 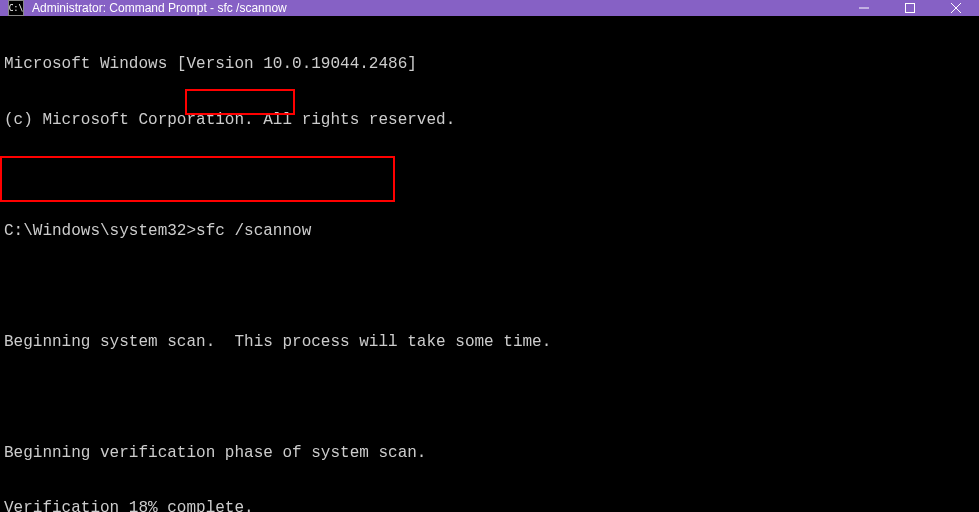 What do you see at coordinates (490, 232) in the screenshot?
I see `terminal-prompt-line: C:\Windows\system32>sfc /scannow` at bounding box center [490, 232].